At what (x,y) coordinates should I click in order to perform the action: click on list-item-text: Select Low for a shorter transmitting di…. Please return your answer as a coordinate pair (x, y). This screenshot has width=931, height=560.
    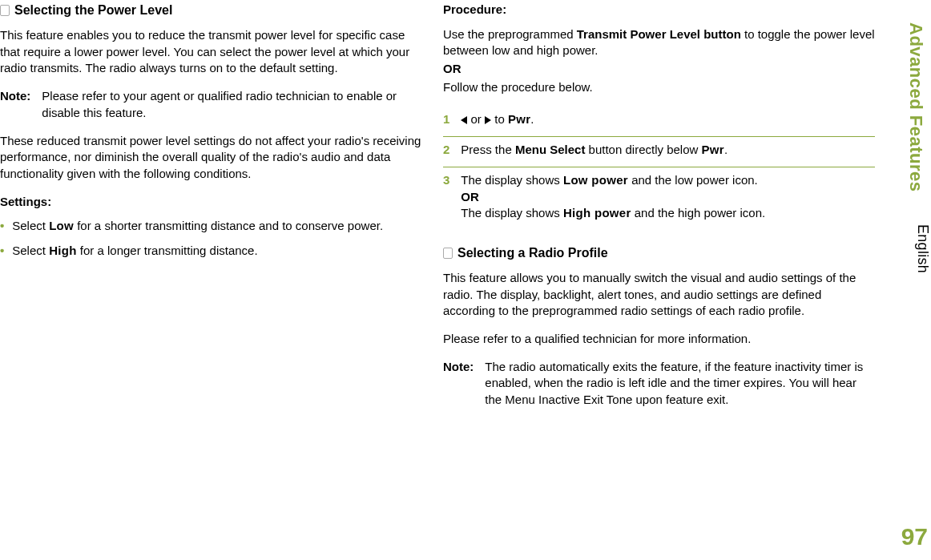
    Looking at the image, I should click on (197, 226).